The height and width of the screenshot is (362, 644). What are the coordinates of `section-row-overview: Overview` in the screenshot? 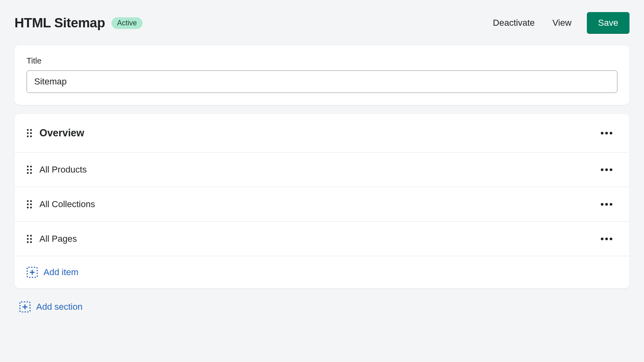 It's located at (322, 133).